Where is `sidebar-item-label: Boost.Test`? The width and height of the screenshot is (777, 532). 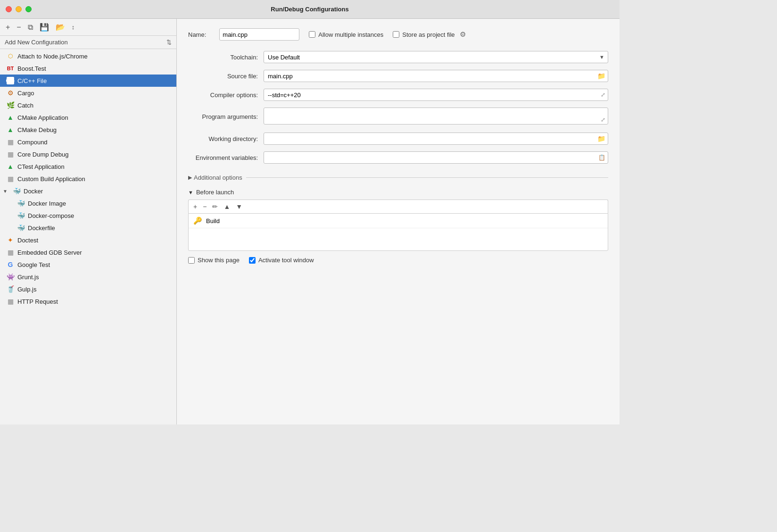 sidebar-item-label: Boost.Test is located at coordinates (32, 69).